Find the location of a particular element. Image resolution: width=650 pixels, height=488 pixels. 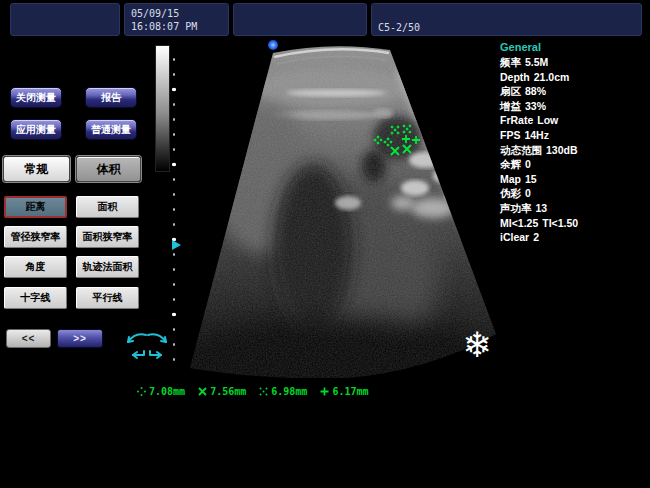

tool-area-button: 面积 is located at coordinates (108, 207).